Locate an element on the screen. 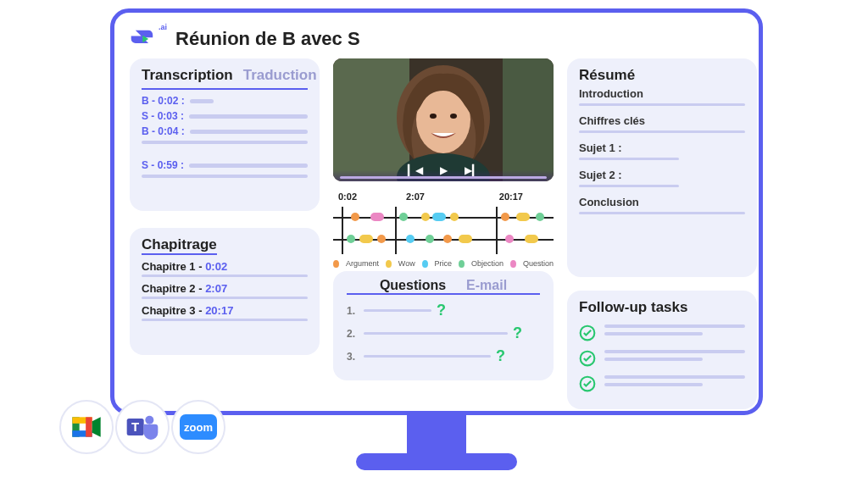 This screenshot has height=488, width=868. zoom-icon: zoom is located at coordinates (198, 427).